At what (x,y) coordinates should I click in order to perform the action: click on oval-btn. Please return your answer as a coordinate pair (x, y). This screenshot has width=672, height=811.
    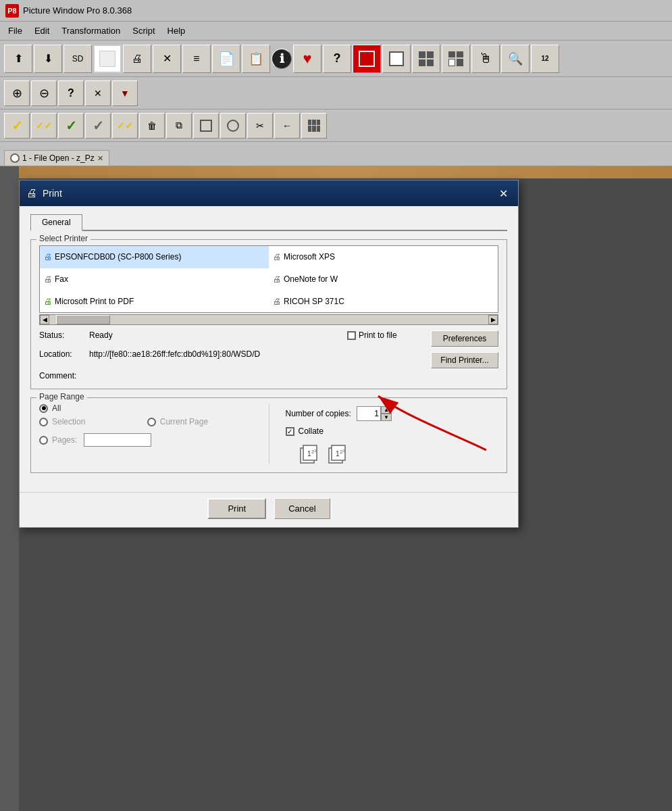
    Looking at the image, I should click on (233, 126).